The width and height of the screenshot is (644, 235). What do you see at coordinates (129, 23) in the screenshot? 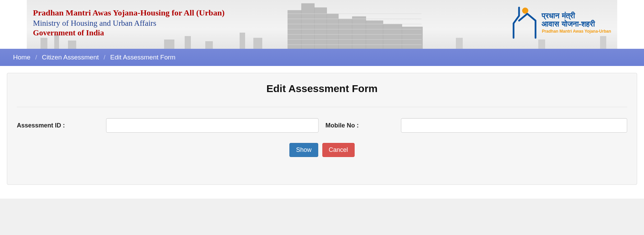
I see `banner-title-line2: Ministry of Housing and Urban Affairs` at bounding box center [129, 23].